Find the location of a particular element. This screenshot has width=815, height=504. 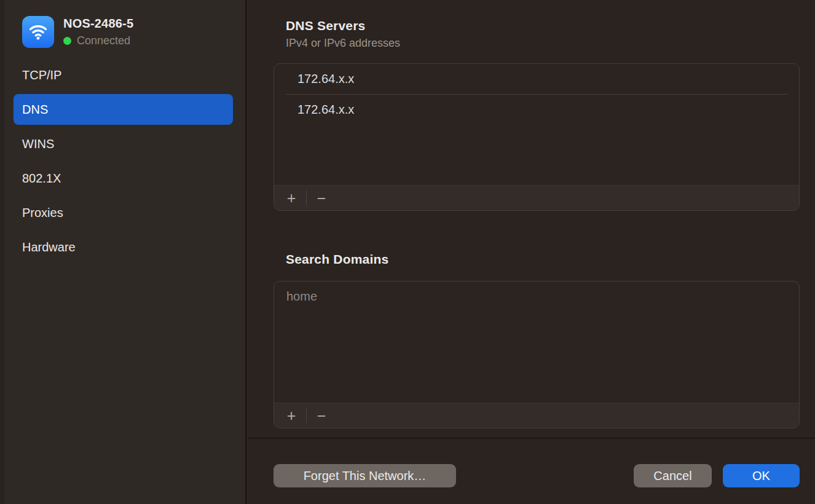

sidebar-item-label: Proxies is located at coordinates (43, 213).